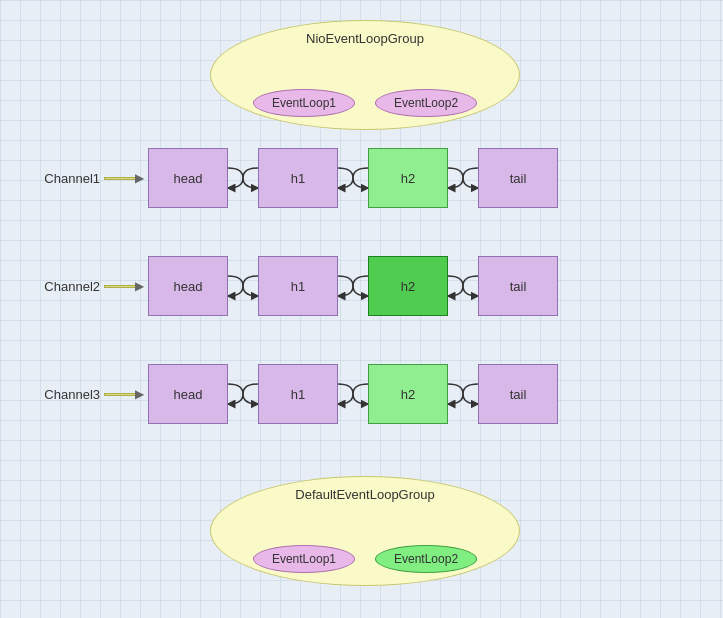 The image size is (723, 618). Describe the element at coordinates (188, 178) in the screenshot. I see `channel1-head: head` at that location.